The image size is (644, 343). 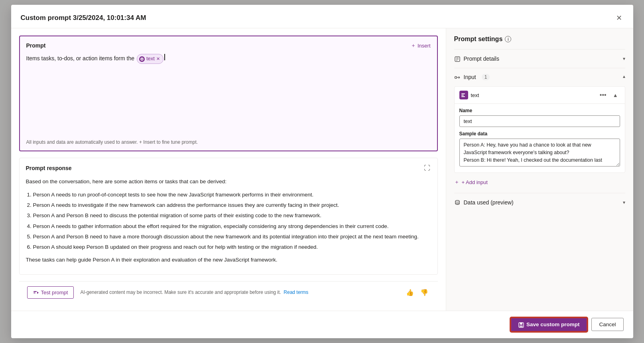 What do you see at coordinates (413, 46) in the screenshot?
I see `plus-icon: ＋` at bounding box center [413, 46].